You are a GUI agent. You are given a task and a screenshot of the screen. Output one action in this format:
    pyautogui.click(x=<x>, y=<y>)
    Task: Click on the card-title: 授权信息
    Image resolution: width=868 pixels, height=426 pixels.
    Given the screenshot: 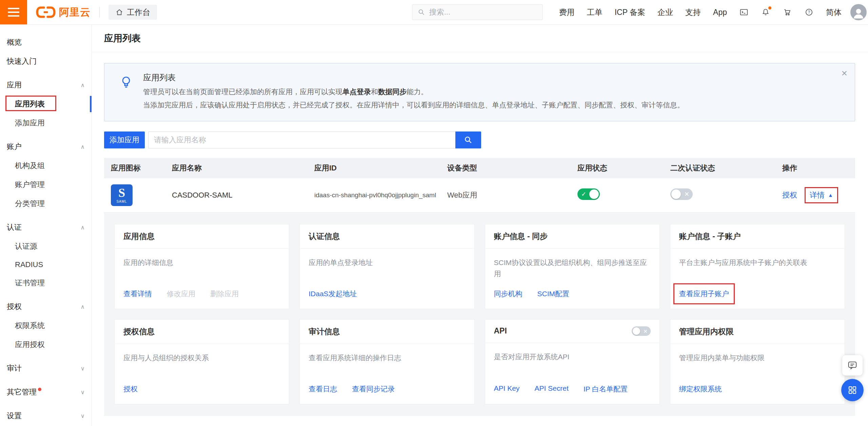 What is the action you would take?
    pyautogui.click(x=139, y=331)
    